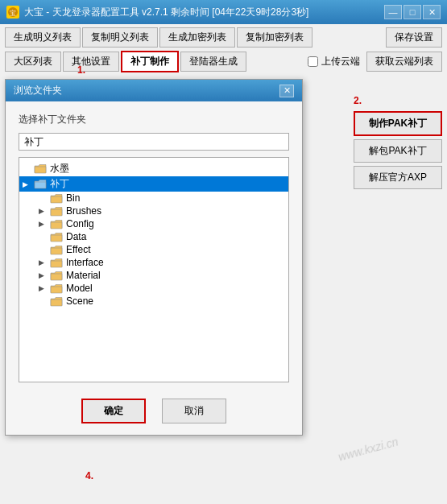 Image resolution: width=447 pixels, height=504 pixels. I want to click on step2-label: 2., so click(398, 101).